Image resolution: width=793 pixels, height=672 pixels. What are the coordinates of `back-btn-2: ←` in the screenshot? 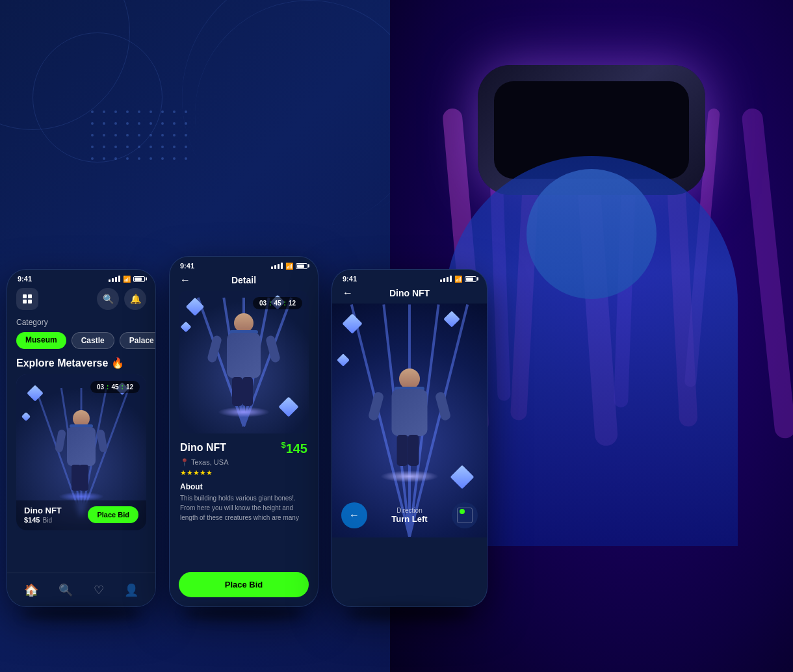 It's located at (185, 280).